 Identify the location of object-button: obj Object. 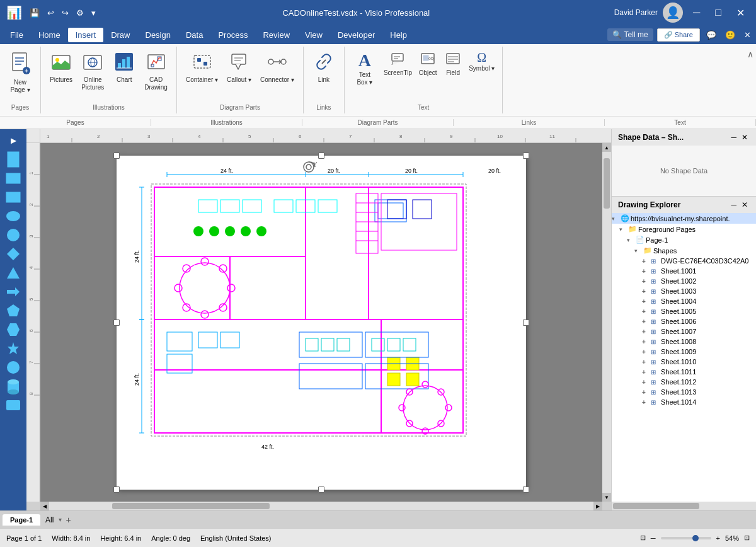
(428, 64).